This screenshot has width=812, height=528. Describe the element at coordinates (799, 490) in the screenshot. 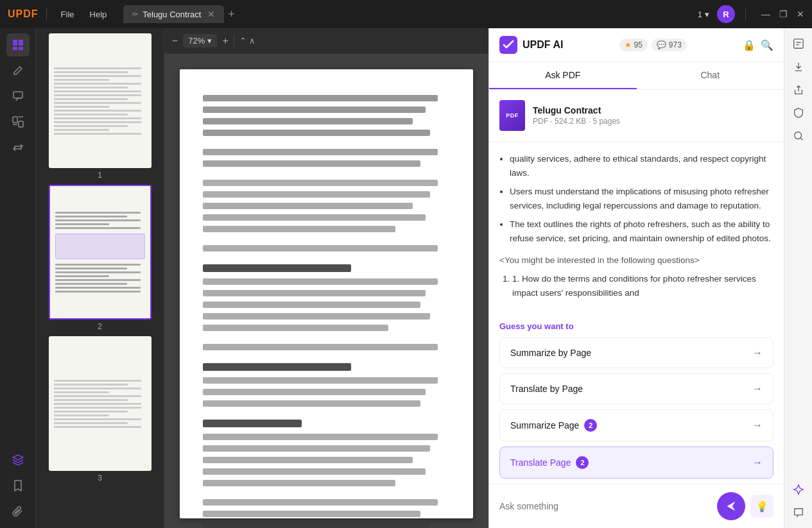

I see `right-ai-icon` at that location.